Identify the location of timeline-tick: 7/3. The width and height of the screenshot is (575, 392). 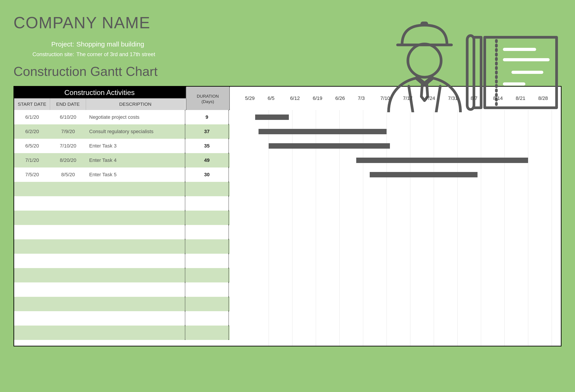
(369, 98).